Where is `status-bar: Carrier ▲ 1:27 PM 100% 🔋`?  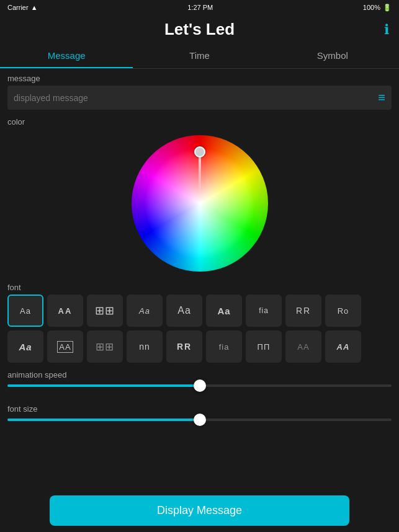
status-bar: Carrier ▲ 1:27 PM 100% 🔋 is located at coordinates (200, 7).